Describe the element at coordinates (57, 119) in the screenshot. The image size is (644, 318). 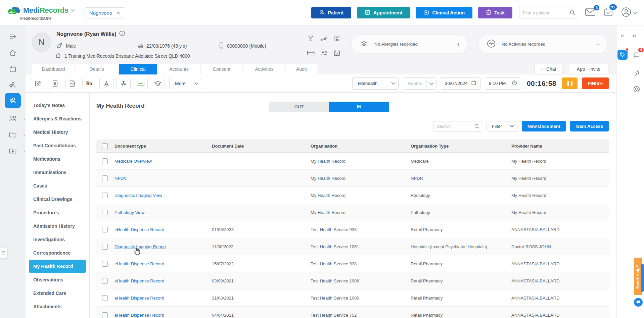
I see `sidebar-item-allergies-reactions: Allergies & Reactions` at that location.